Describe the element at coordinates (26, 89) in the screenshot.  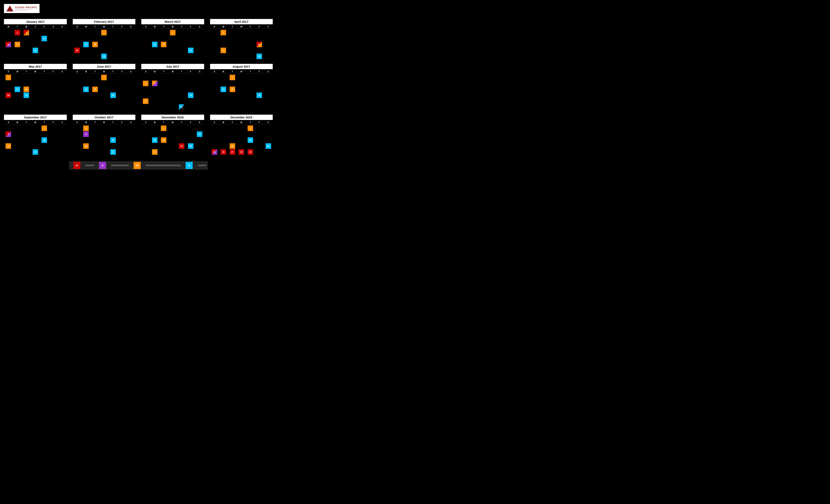
I see `day-number: 16` at that location.